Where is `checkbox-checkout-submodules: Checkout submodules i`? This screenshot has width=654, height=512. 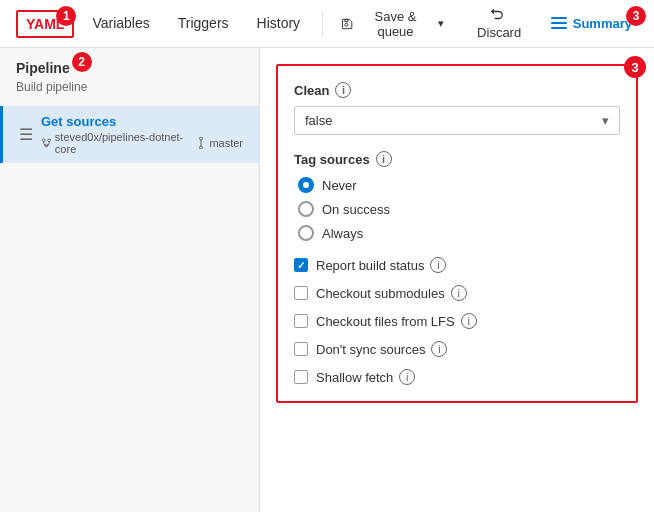
checkbox-checkout-submodules: Checkout submodules i is located at coordinates (457, 293).